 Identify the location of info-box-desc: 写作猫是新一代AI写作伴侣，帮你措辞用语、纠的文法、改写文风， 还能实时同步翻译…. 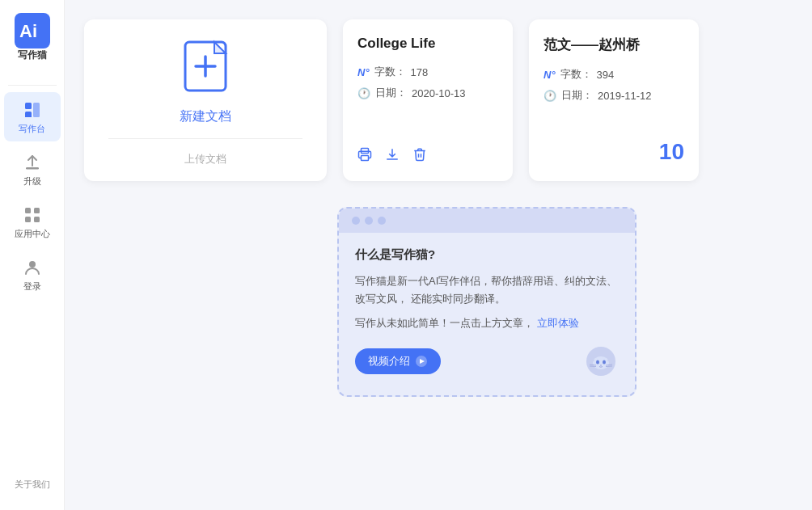
(487, 290).